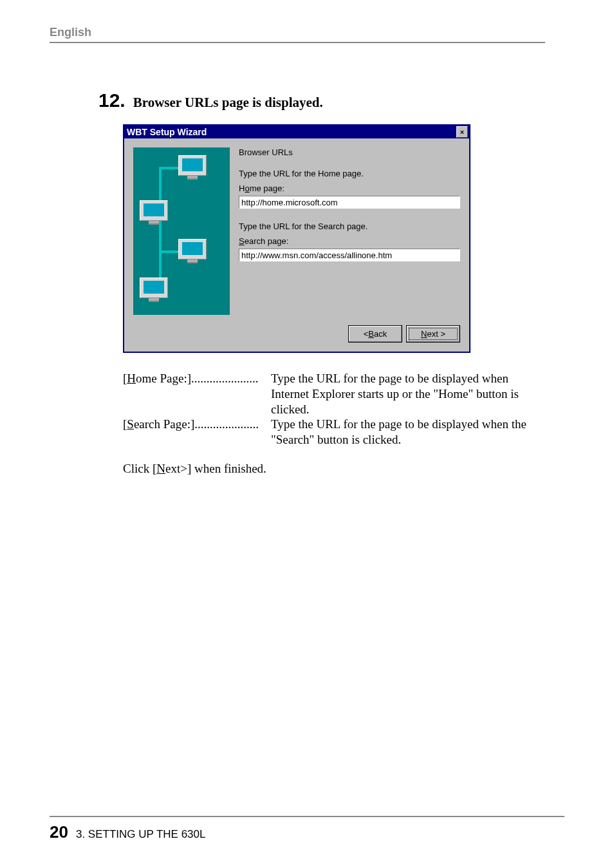 This screenshot has height=868, width=614. I want to click on wizard-side-graphic, so click(181, 231).